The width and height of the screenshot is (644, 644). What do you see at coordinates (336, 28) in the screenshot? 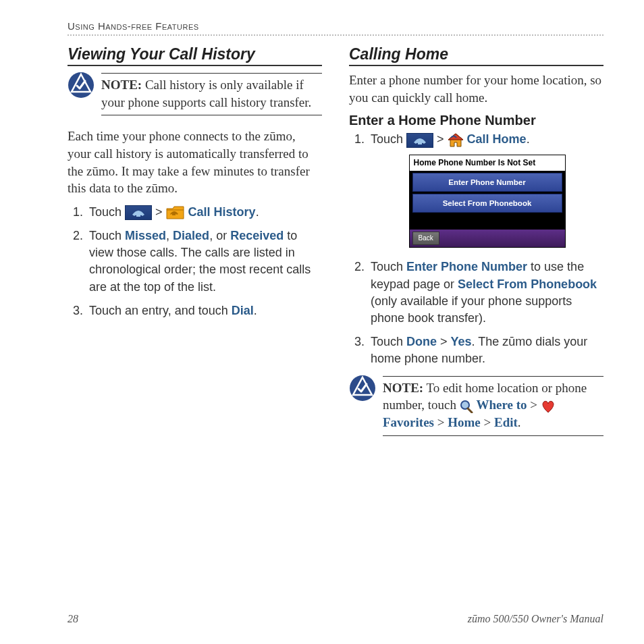
I see `running-header: Using Hands-free Features` at bounding box center [336, 28].